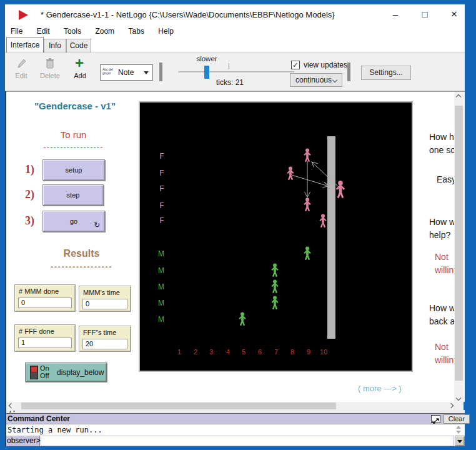 The image size is (476, 450). I want to click on model-title-note: "Gendercase - v1", so click(75, 106).